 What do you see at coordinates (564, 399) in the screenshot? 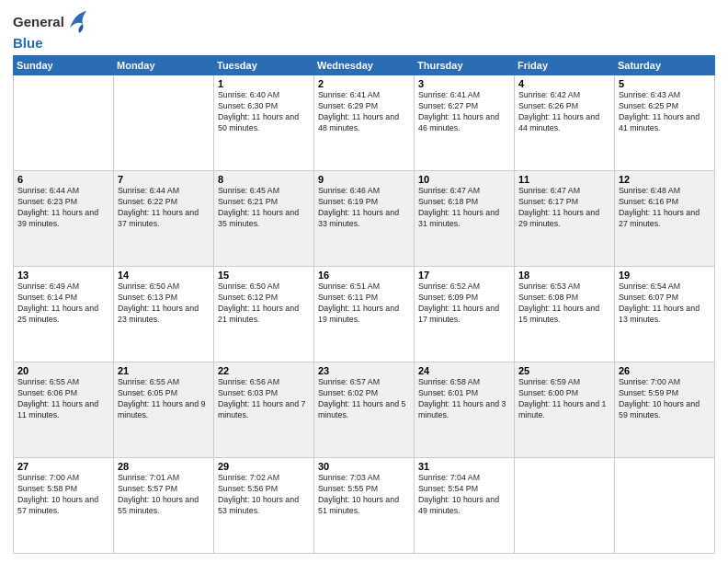
I see `day-info: Sunrise: 6:59 AM Sunset: 6:00 PM Dayligh…` at bounding box center [564, 399].